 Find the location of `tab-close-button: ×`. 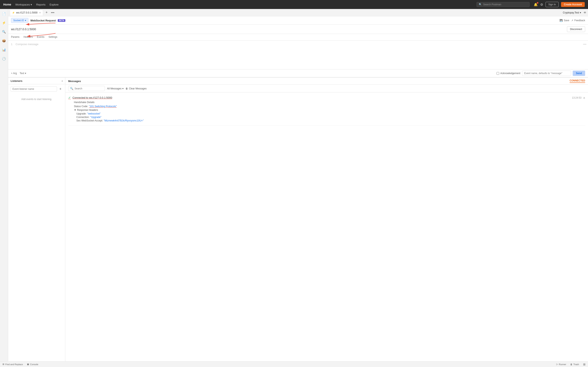

tab-close-button: × is located at coordinates (40, 13).